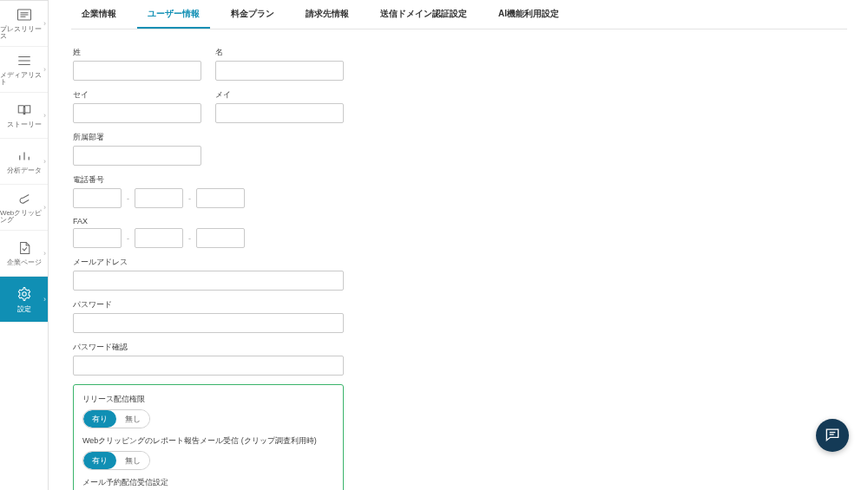 The width and height of the screenshot is (868, 490). I want to click on sidebar-item-label: 設定, so click(24, 310).